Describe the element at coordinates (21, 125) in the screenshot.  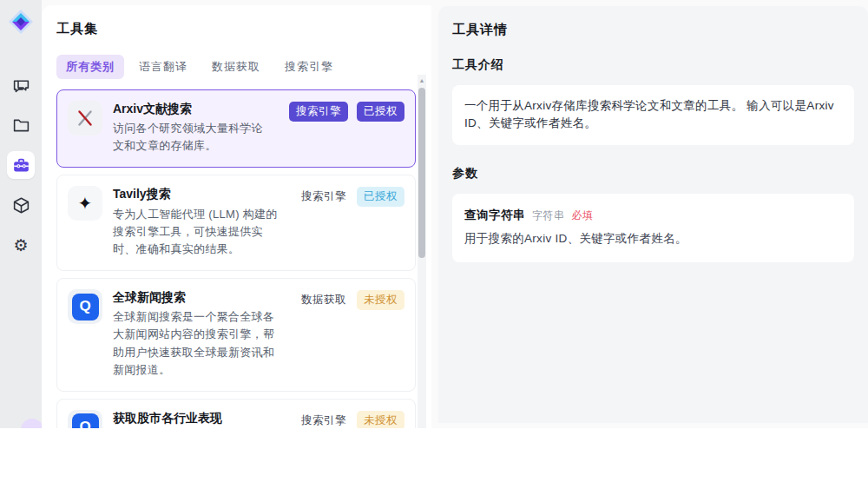
I see `folder-icon` at that location.